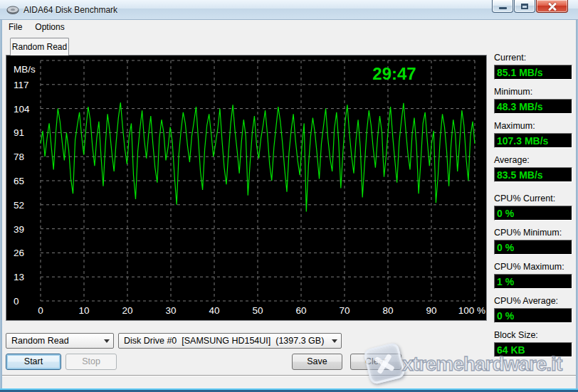 This screenshot has height=392, width=578. What do you see at coordinates (224, 341) in the screenshot?
I see `drive-select-value: Disk Drive #0 [SAMSUNG HD154UI] (1397.3 …` at bounding box center [224, 341].